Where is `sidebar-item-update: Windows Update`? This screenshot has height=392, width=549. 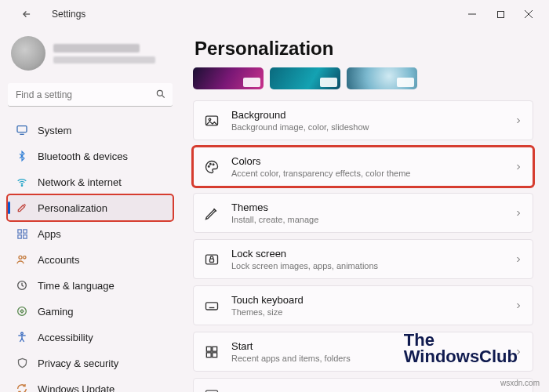
sidebar-item-update: Windows Update is located at coordinates (90, 384).